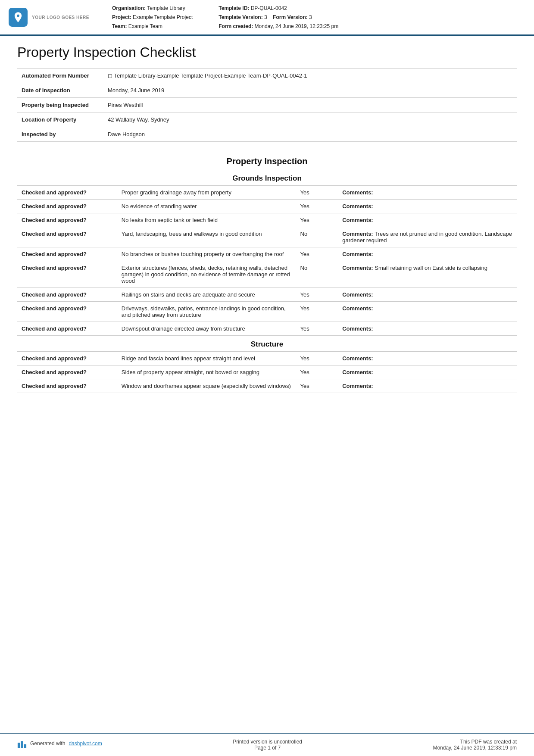  Describe the element at coordinates (207, 359) in the screenshot. I see `checklist-desc: Ridge and fascia board lines appear stra…` at that location.